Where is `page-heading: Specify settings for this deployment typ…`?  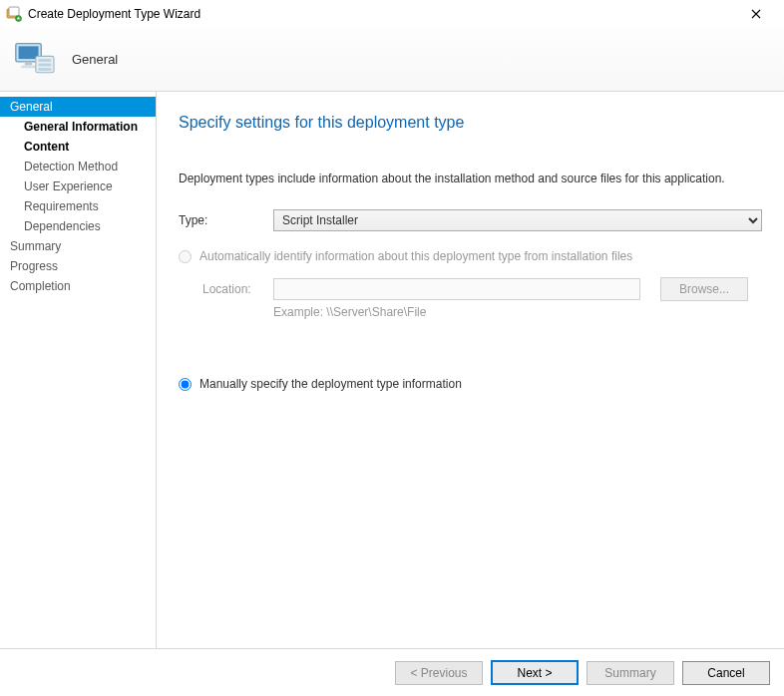
page-heading: Specify settings for this deployment typ… is located at coordinates (471, 123).